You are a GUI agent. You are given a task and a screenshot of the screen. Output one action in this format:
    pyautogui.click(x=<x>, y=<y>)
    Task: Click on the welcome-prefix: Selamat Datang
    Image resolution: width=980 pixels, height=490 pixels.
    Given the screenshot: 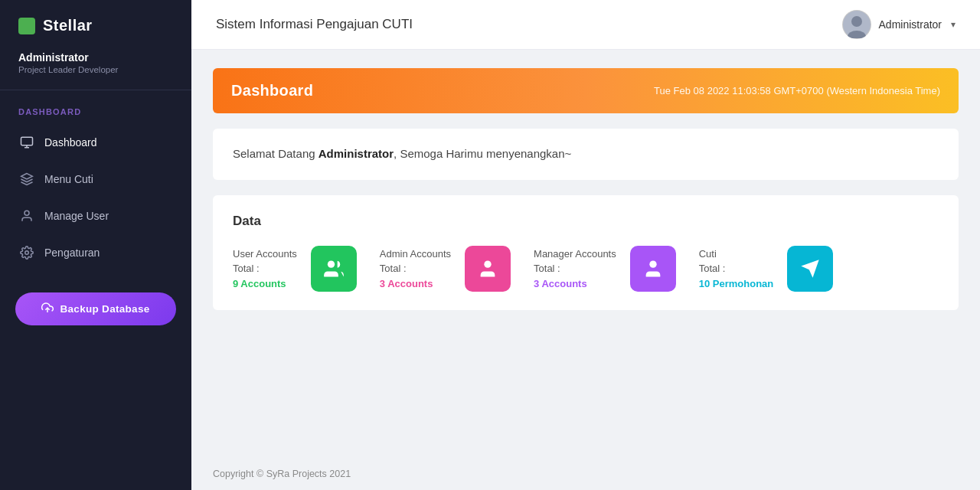 What is the action you would take?
    pyautogui.click(x=276, y=153)
    